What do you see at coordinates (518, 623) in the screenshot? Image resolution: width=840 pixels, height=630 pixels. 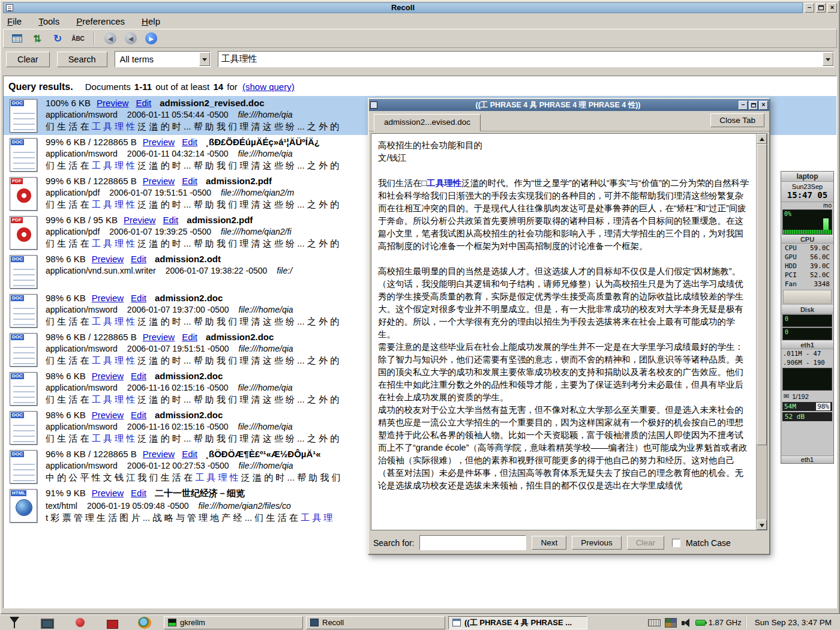 I see `taskbar-button-preview: ((工 PHRASE 4 具 PHRASE ...` at bounding box center [518, 623].